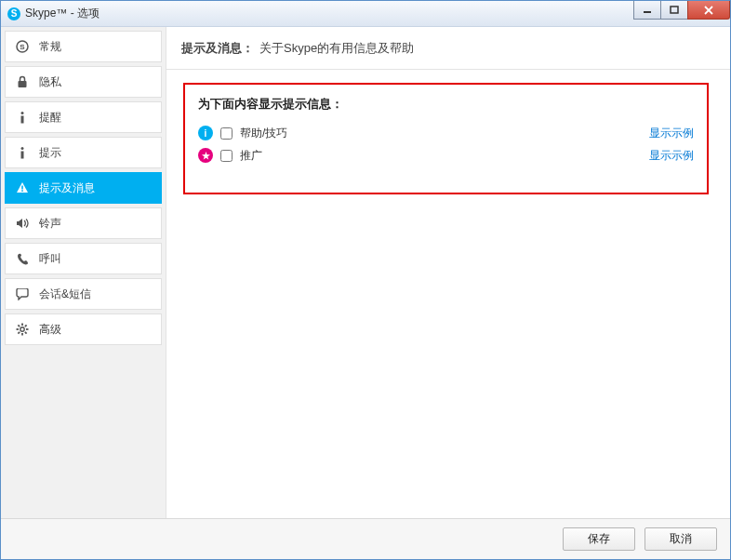 This screenshot has width=731, height=560. Describe the element at coordinates (446, 155) in the screenshot. I see `option-row-promotion: ★ 推广 显示示例` at that location.